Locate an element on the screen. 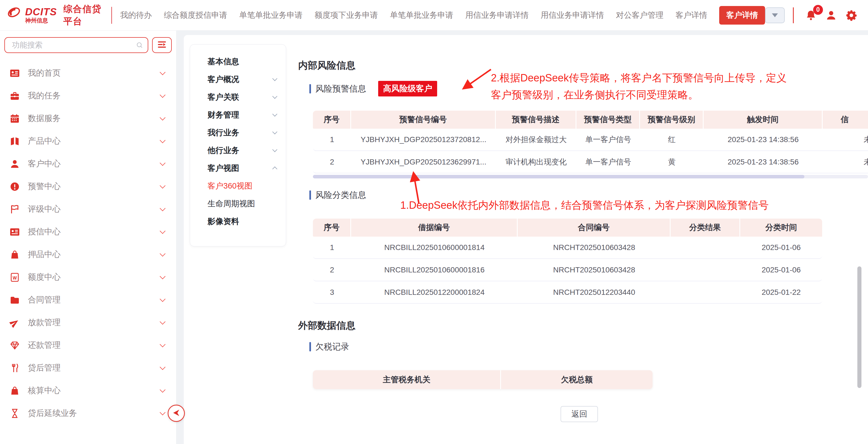 The image size is (868, 444). sidebar-item-warning-center: 预警中心 is located at coordinates (88, 187).